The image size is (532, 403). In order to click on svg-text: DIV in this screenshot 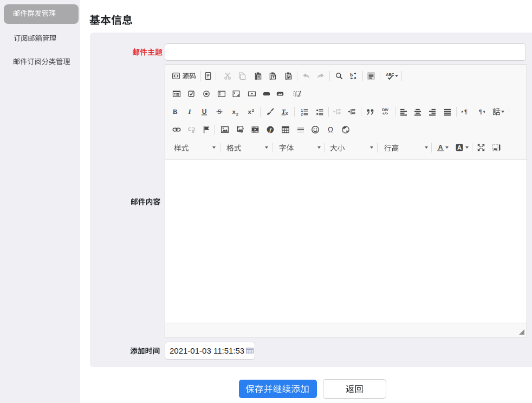, I will do `click(385, 110)`.